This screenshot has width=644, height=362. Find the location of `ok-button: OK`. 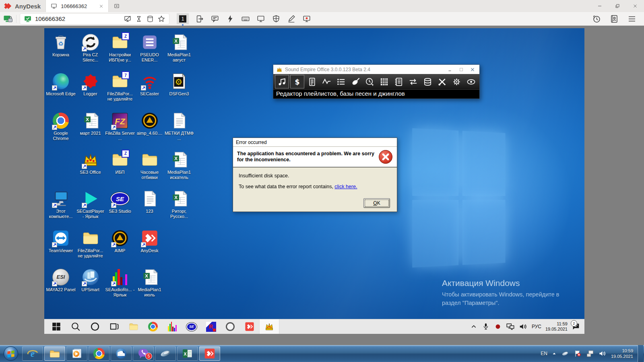

ok-button: OK is located at coordinates (377, 203).